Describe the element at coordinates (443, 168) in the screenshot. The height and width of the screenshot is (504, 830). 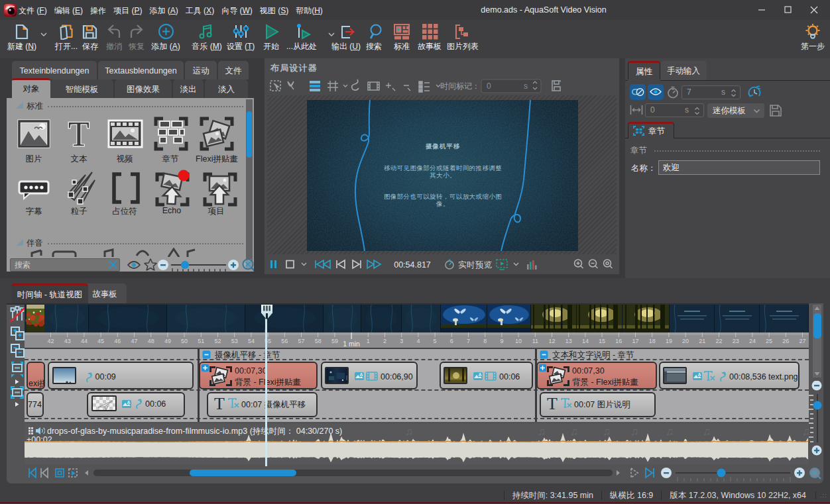
I see `svg-text: 移动可见图像部分或随着时间的推移调整` at that location.